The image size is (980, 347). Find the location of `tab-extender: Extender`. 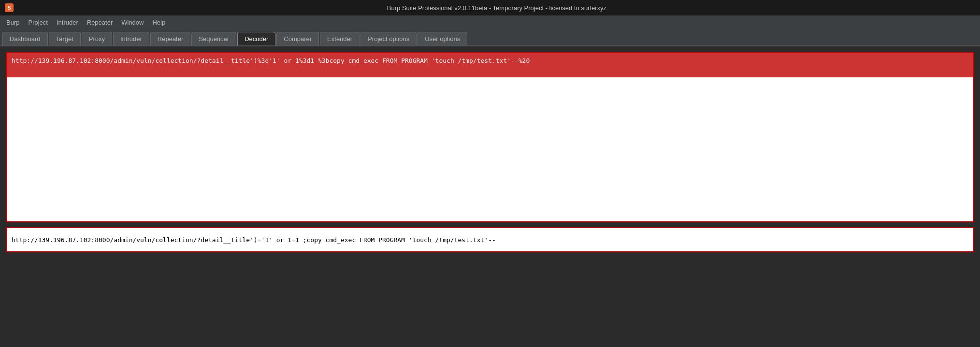

tab-extender: Extender is located at coordinates (340, 39).